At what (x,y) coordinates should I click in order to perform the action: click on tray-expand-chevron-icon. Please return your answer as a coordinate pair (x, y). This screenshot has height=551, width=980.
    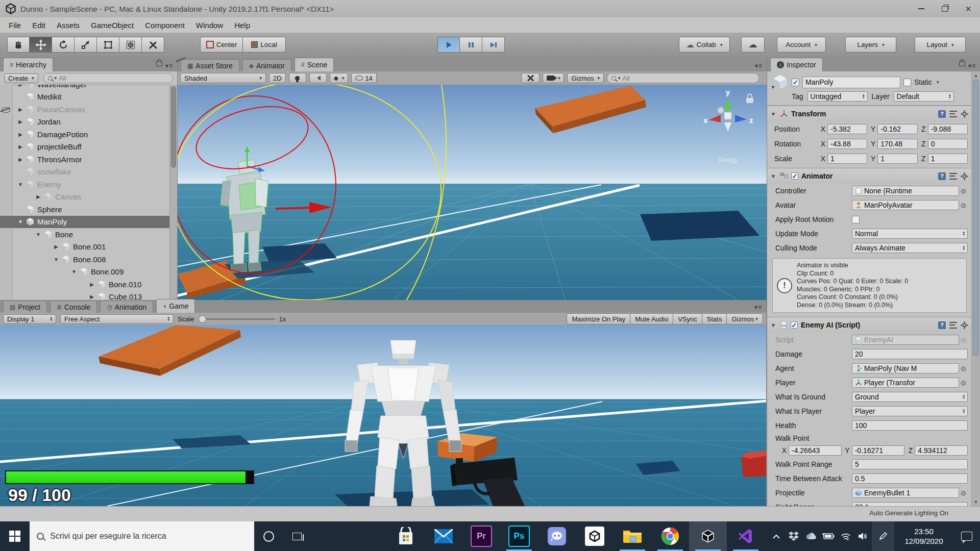
    Looking at the image, I should click on (776, 537).